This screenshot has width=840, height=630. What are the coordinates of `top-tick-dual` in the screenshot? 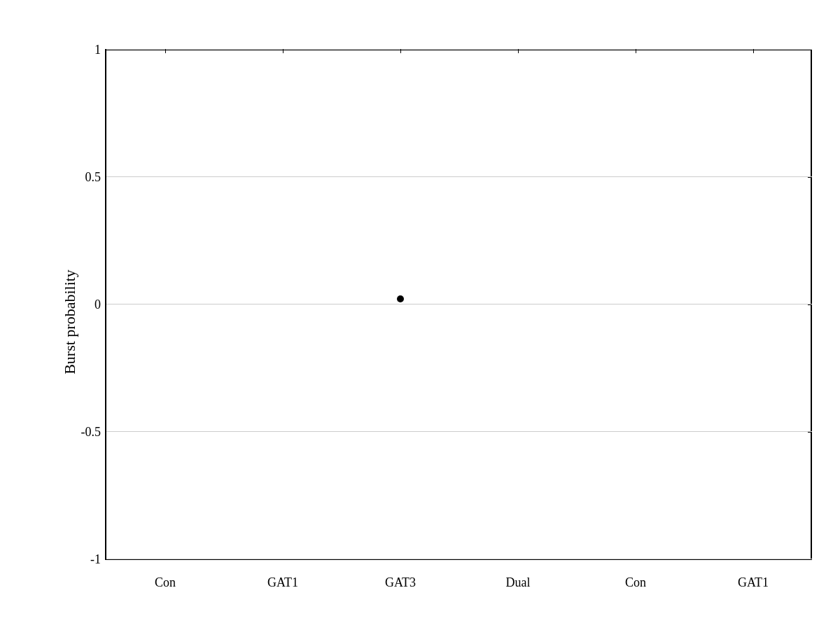 It's located at (518, 51).